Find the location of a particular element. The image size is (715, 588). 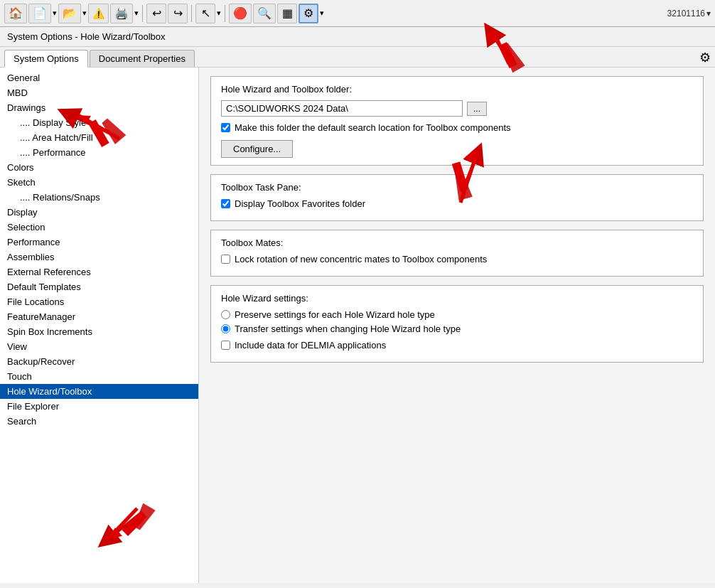

lock-rotation-checkbox is located at coordinates (226, 259).